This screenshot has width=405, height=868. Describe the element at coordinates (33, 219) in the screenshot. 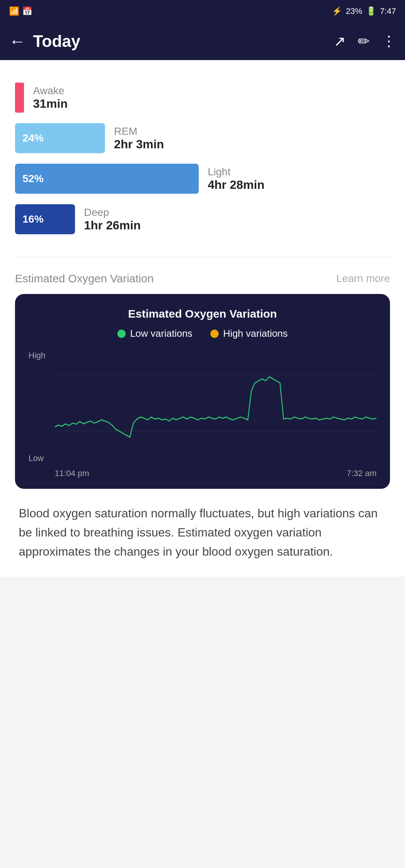

I see `deep-percentage: 16%` at that location.